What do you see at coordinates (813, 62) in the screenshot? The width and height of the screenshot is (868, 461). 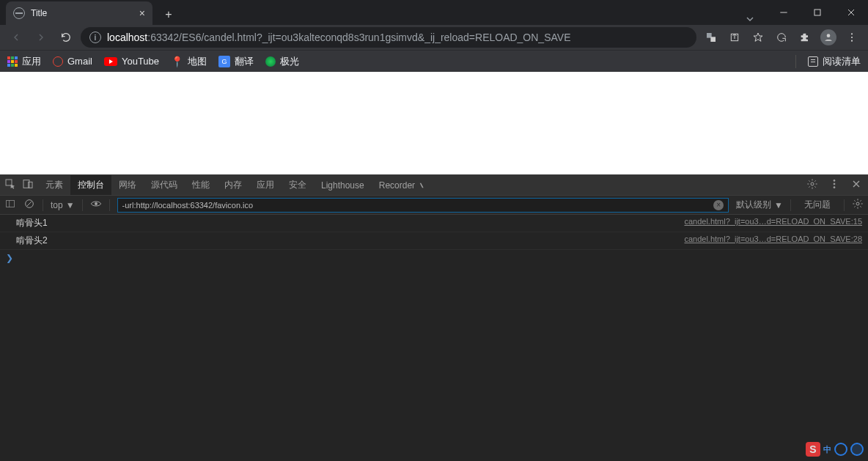 I see `reading-list-icon` at bounding box center [813, 62].